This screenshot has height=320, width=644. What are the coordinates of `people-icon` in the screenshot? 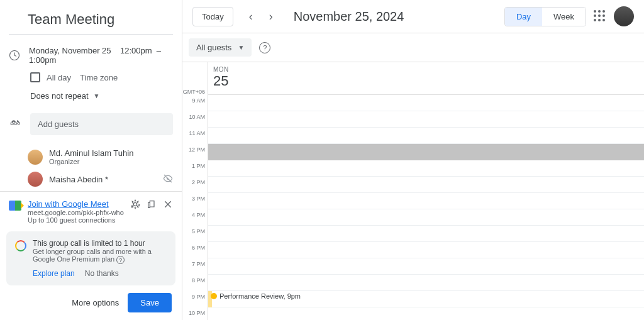 It's located at (15, 121).